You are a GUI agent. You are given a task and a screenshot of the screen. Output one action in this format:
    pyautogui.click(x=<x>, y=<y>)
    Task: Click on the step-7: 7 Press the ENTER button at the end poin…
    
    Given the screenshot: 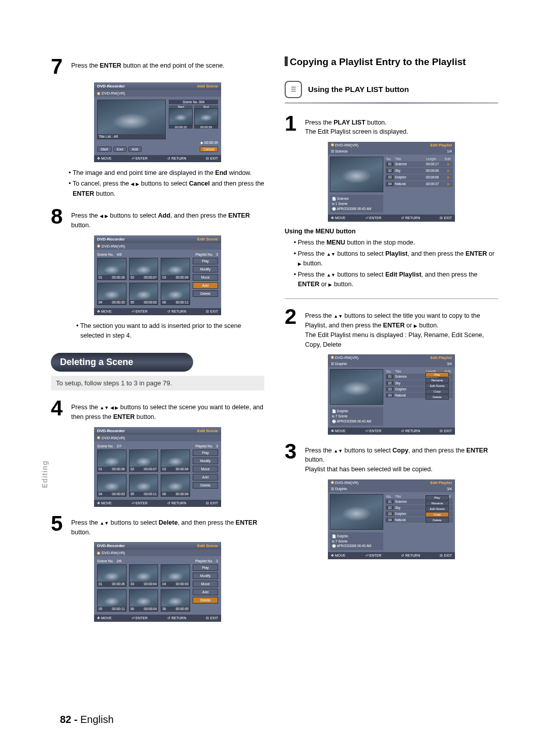 What is the action you would take?
    pyautogui.click(x=158, y=67)
    